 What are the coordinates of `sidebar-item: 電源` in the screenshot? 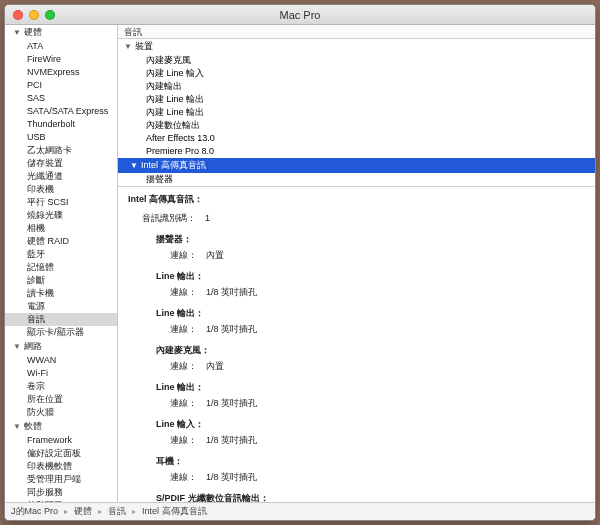 It's located at (61, 306).